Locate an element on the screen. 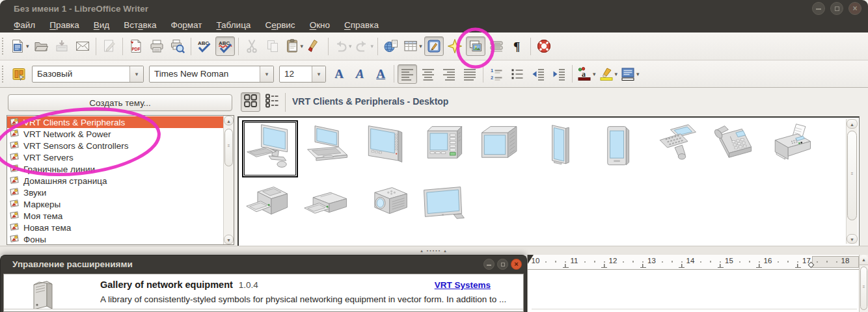  gallery-item-projector is located at coordinates (386, 209).